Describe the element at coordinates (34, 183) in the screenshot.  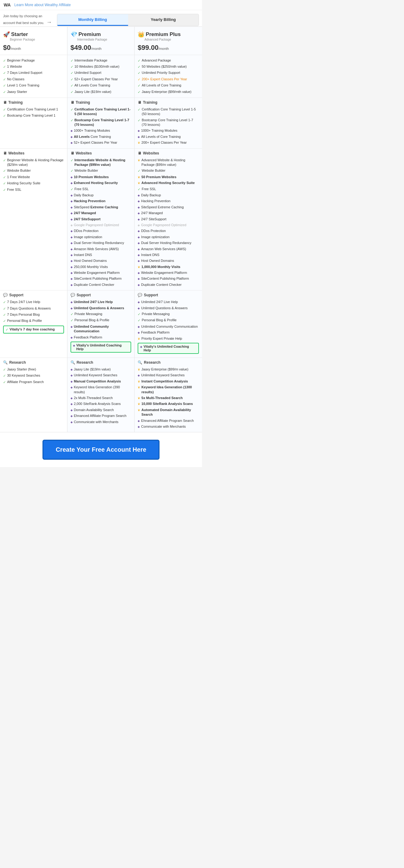
I see `list-item: ✓Hosting Security Suite` at that location.